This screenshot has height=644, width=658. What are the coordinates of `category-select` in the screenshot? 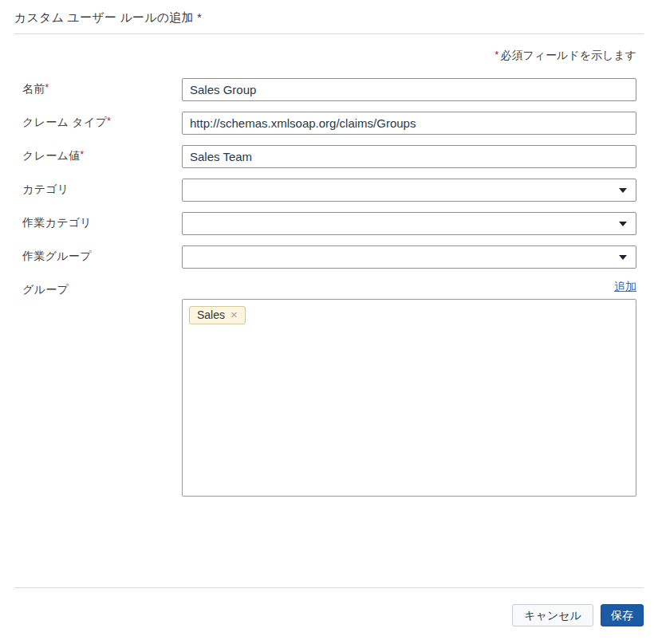 It's located at (409, 190).